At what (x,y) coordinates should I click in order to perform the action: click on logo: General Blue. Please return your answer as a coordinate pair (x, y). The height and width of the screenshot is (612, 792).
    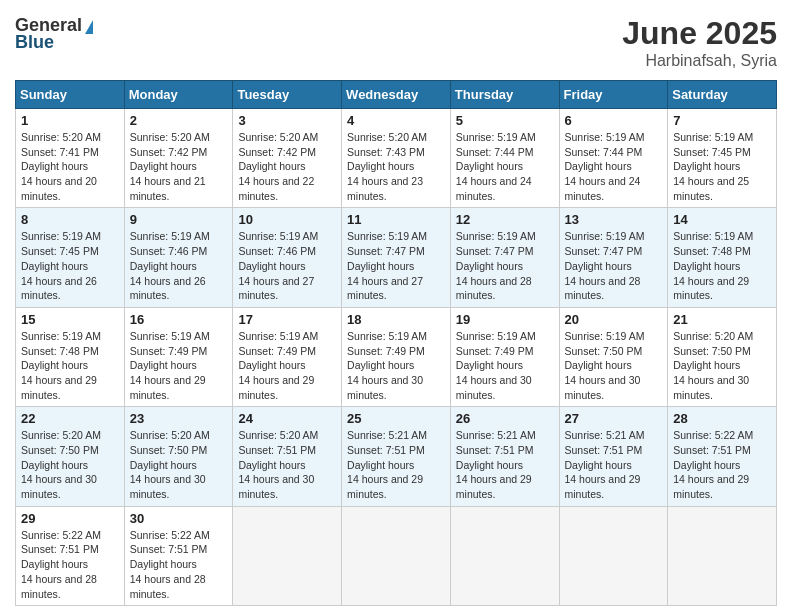
    Looking at the image, I should click on (54, 34).